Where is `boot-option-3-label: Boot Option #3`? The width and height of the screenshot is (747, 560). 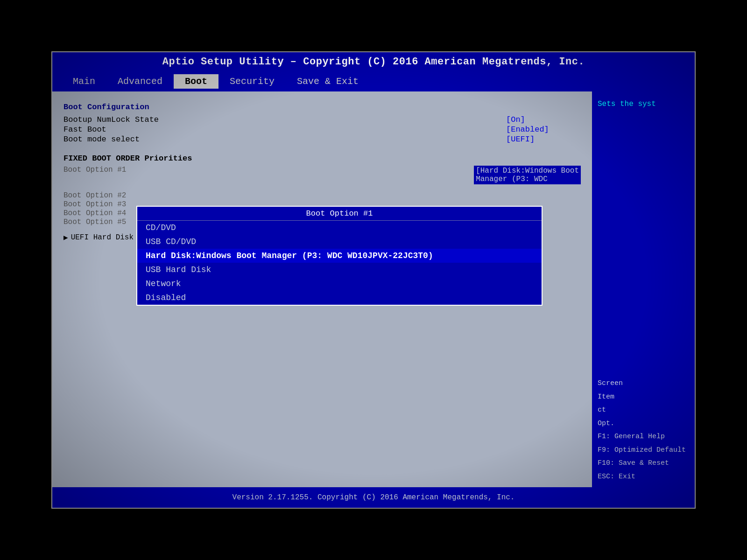
boot-option-3-label: Boot Option #3 is located at coordinates (95, 204).